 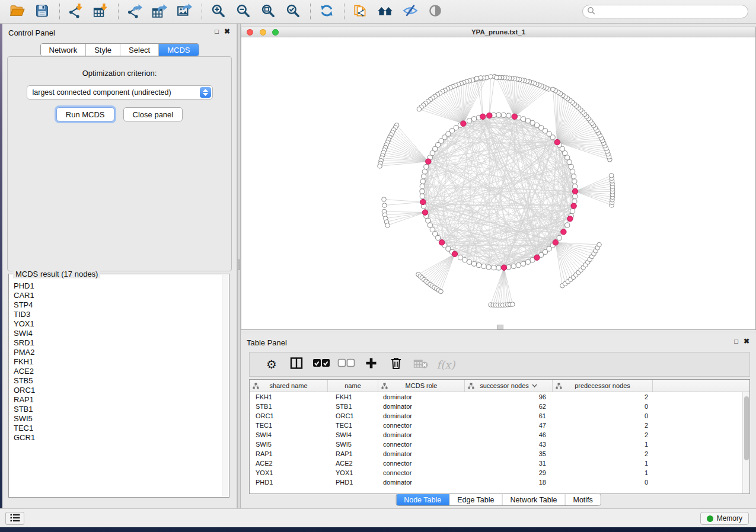 What do you see at coordinates (117, 324) in the screenshot?
I see `result-node: YOX1` at bounding box center [117, 324].